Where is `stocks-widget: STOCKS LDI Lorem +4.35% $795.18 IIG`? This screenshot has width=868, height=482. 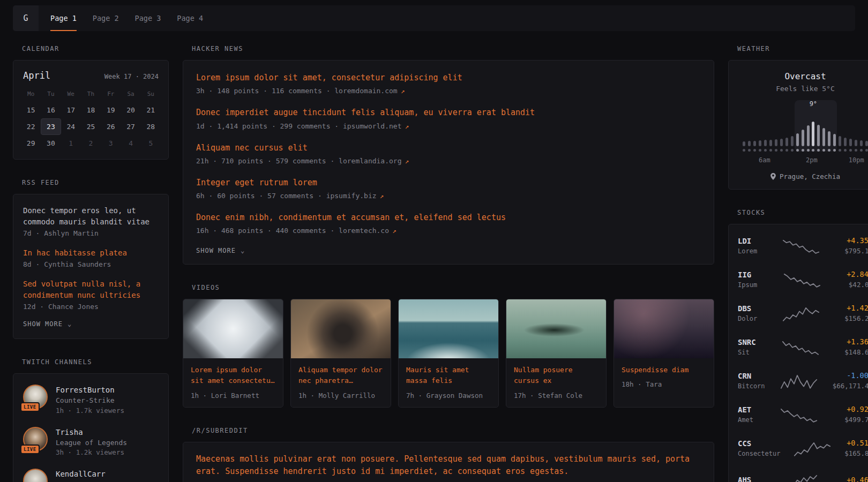
stocks-widget: STOCKS LDI Lorem +4.35% $795.18 IIG is located at coordinates (798, 345).